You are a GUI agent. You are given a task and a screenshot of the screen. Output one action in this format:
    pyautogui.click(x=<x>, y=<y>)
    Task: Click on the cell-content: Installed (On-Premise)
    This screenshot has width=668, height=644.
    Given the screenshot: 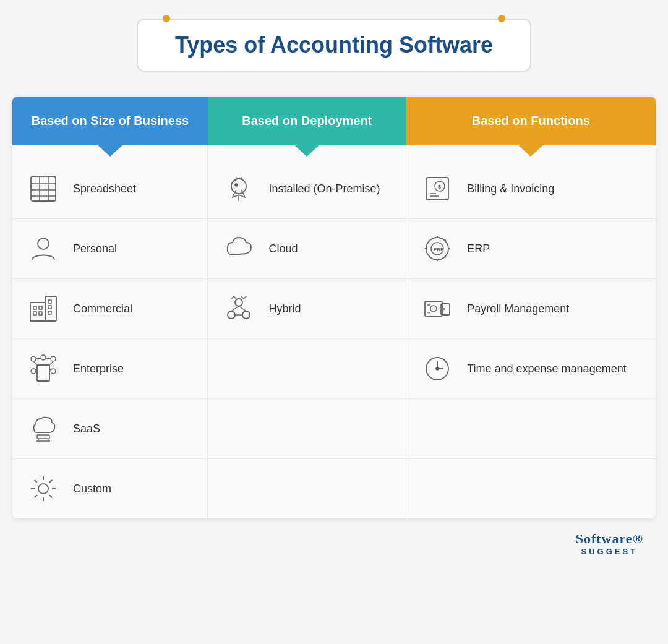 What is the action you would take?
    pyautogui.click(x=307, y=189)
    